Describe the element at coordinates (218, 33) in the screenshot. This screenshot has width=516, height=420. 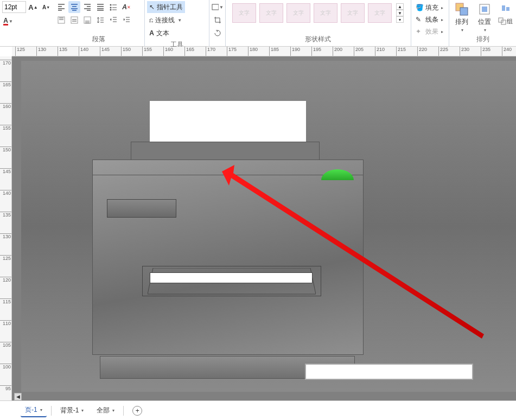
I see `rotate-tool-icon` at that location.